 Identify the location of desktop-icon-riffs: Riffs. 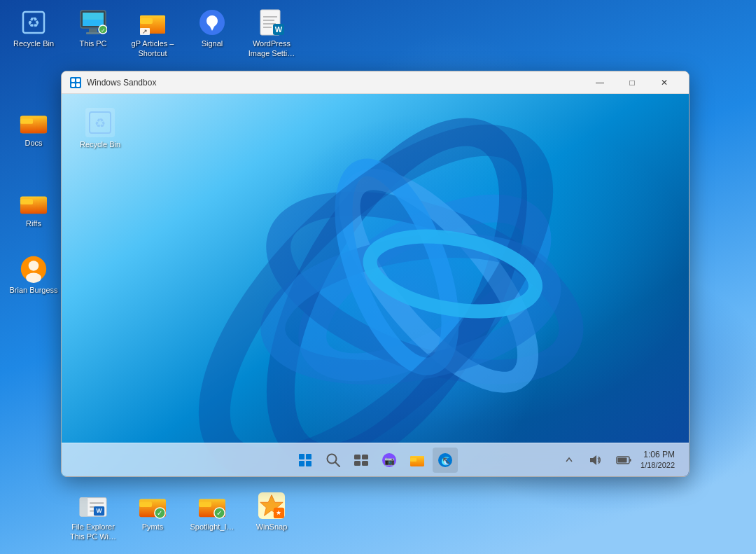
(34, 209).